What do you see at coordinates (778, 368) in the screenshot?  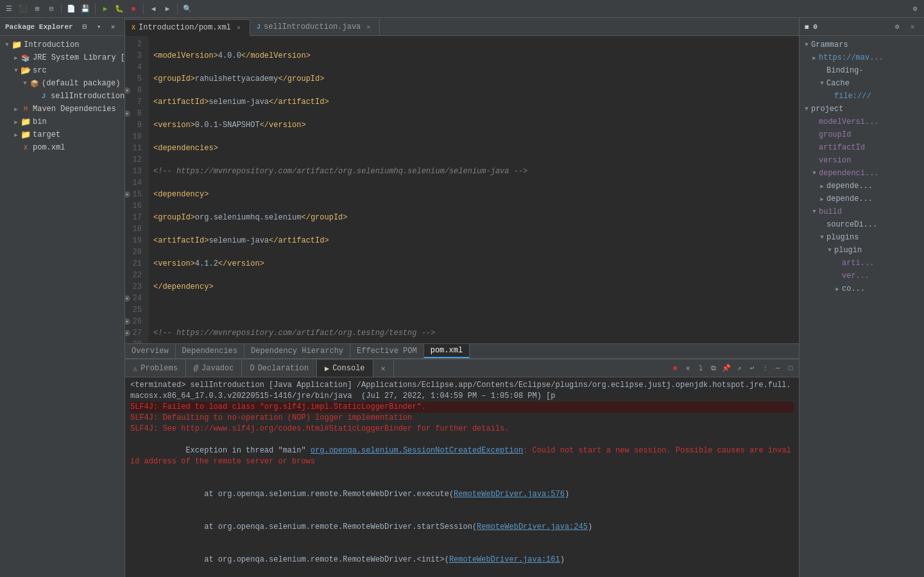 I see `console-minimize-icon: ─` at bounding box center [778, 368].